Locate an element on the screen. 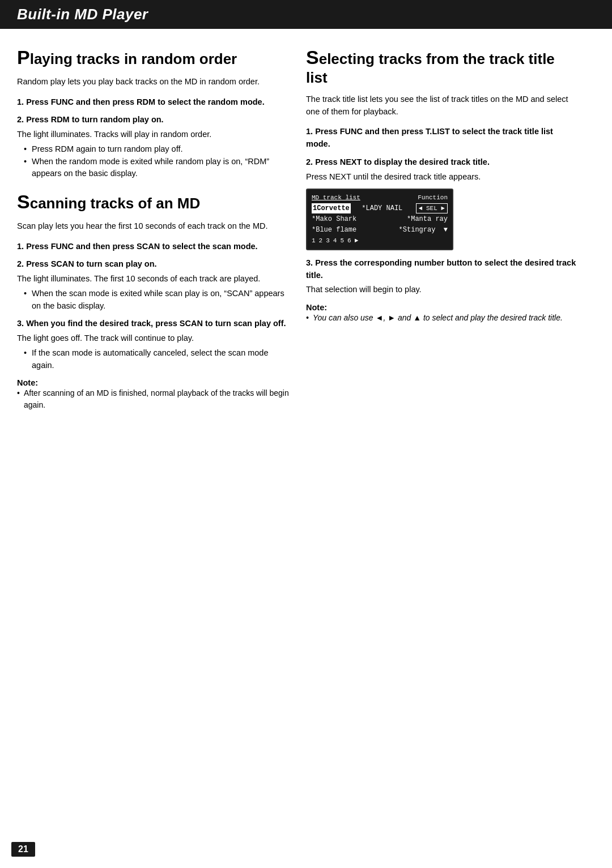 This screenshot has width=612, height=868. playing-step2-bold: Press RDM to turn random play on. is located at coordinates (95, 119).